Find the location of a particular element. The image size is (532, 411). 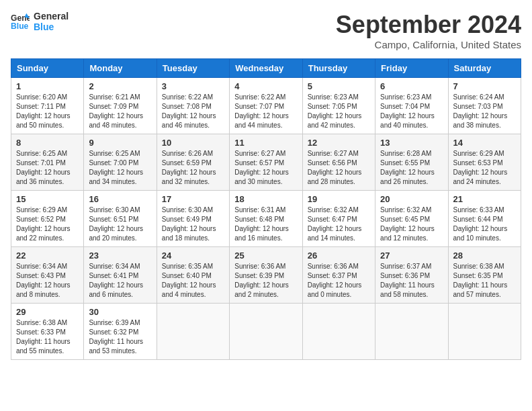

logo-line1: General is located at coordinates (51, 16).